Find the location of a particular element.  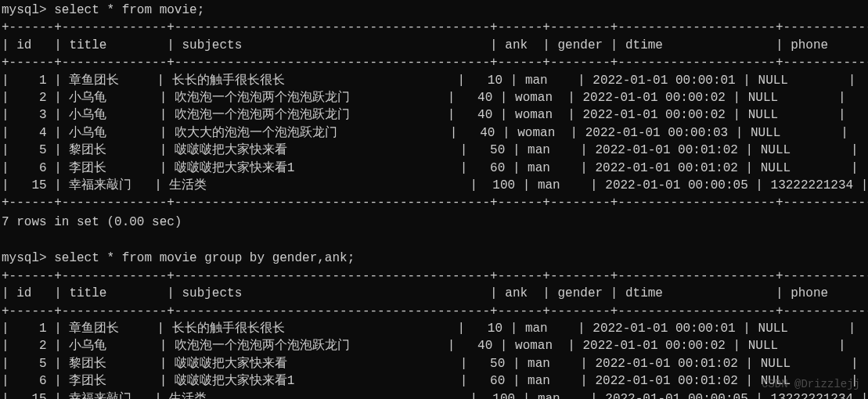

mysql-prompt-2: mysql> select * from movie group by gend… is located at coordinates (434, 258).